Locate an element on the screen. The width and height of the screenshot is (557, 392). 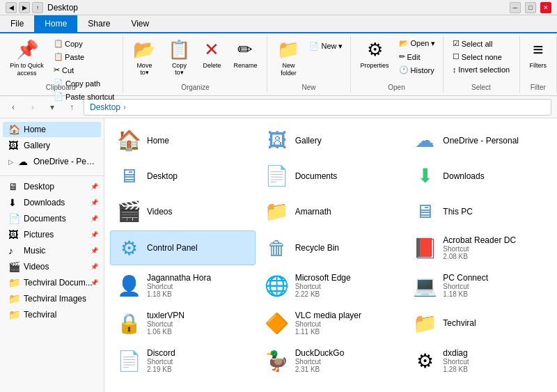
rename-btn: ✏ Rename is located at coordinates (245, 54).